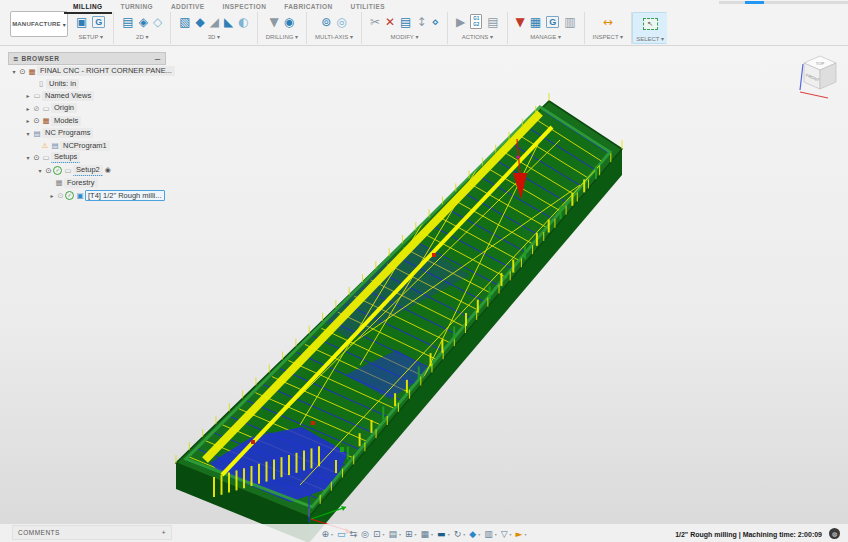 This screenshot has height=542, width=848. Describe the element at coordinates (85, 146) in the screenshot. I see `tree-label: NCProgram1` at that location.